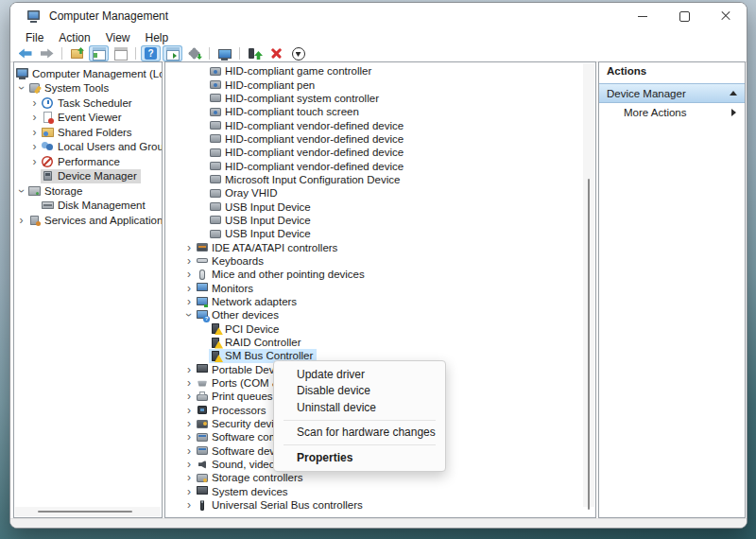 The height and width of the screenshot is (539, 756). What do you see at coordinates (251, 478) in the screenshot?
I see `device-item-content: Storage controllers` at bounding box center [251, 478].